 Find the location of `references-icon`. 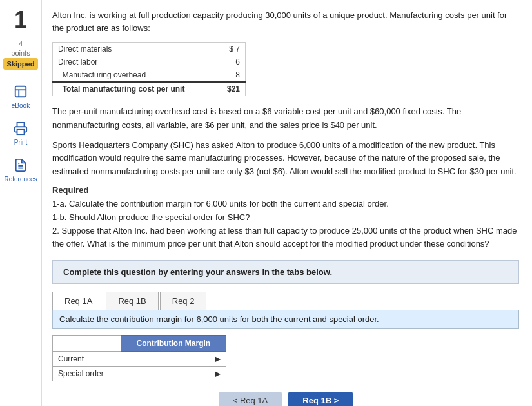

references-icon is located at coordinates (21, 165).